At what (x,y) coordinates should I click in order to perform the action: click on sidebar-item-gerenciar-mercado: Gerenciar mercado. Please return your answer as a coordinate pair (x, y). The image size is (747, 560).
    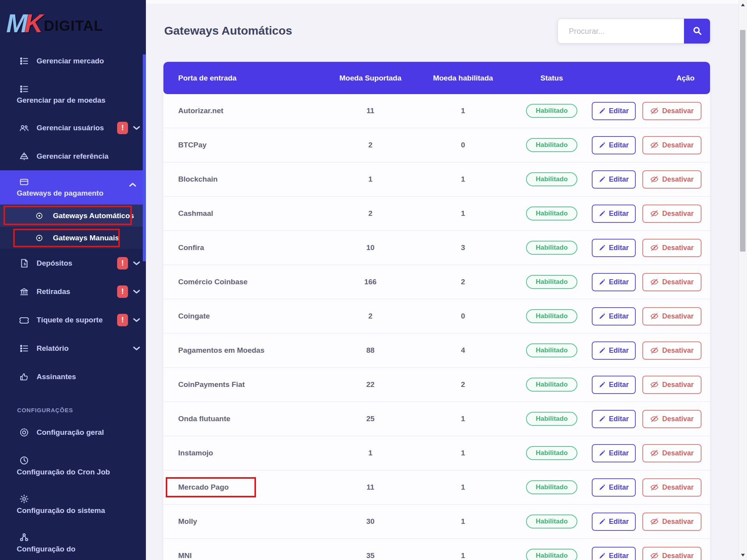
    Looking at the image, I should click on (73, 61).